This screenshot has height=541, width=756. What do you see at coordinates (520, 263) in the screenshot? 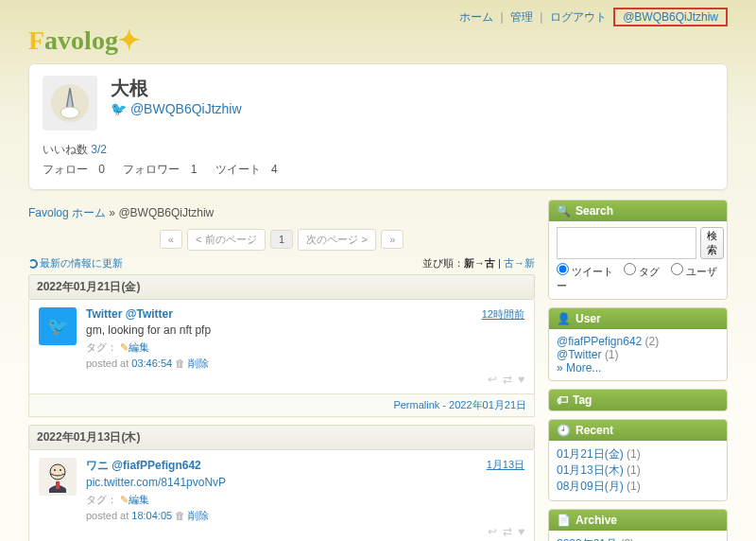
I see `sort-old: 古→新` at bounding box center [520, 263].